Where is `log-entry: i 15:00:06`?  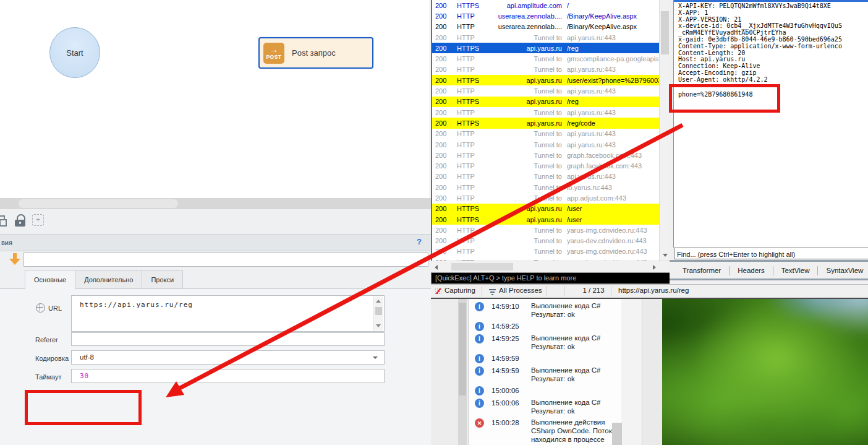 log-entry: i 15:00:06 is located at coordinates (548, 391).